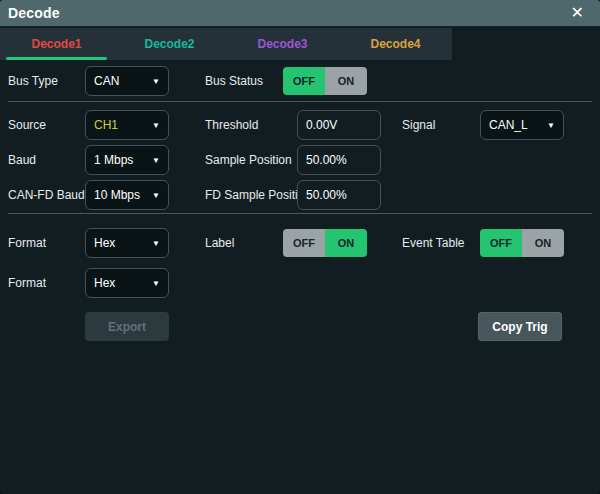 The height and width of the screenshot is (494, 600). Describe the element at coordinates (508, 125) in the screenshot. I see `signal-value: CAN_L` at that location.